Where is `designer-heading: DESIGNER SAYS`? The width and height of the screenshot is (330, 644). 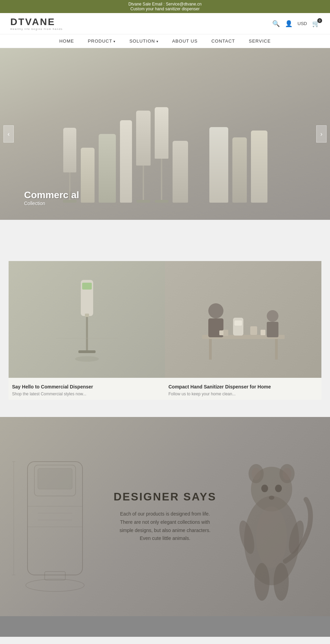
designer-heading: DESIGNER SAYS is located at coordinates (165, 497).